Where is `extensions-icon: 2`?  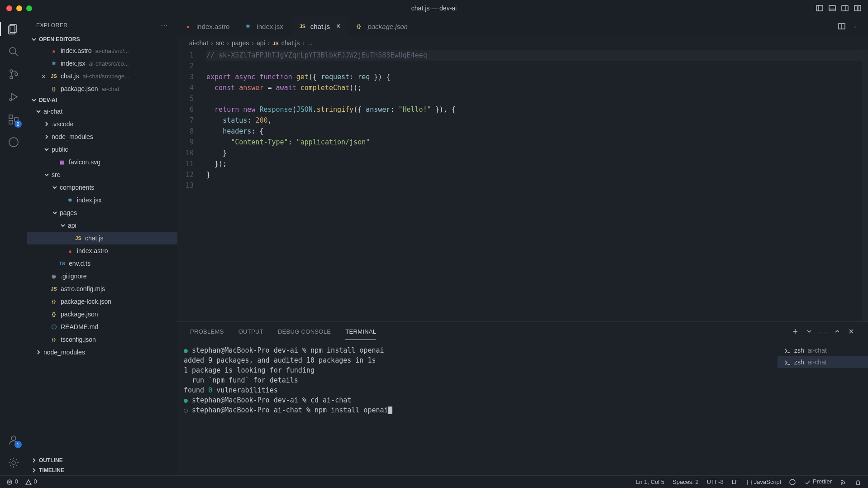 extensions-icon: 2 is located at coordinates (14, 120).